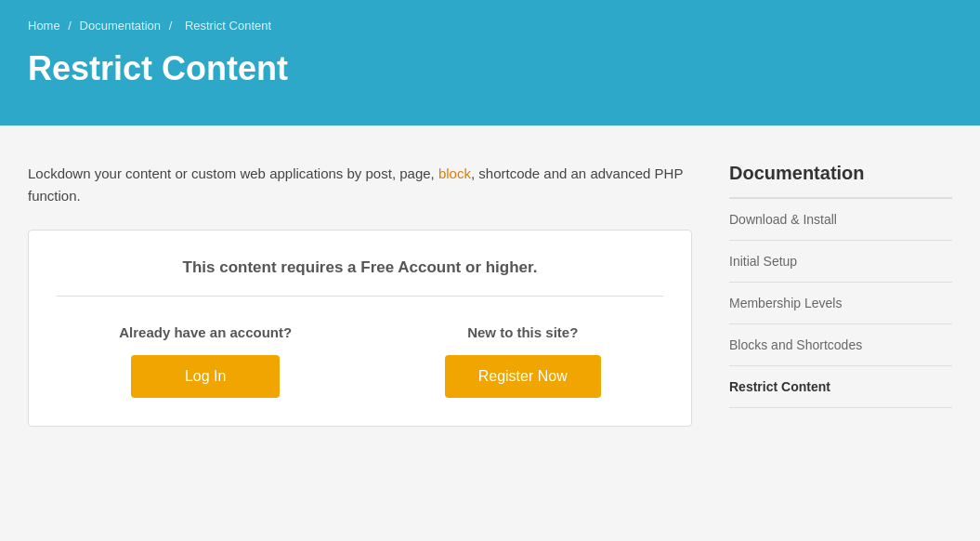 Image resolution: width=980 pixels, height=541 pixels. I want to click on breadcrumb-sep2: /, so click(171, 26).